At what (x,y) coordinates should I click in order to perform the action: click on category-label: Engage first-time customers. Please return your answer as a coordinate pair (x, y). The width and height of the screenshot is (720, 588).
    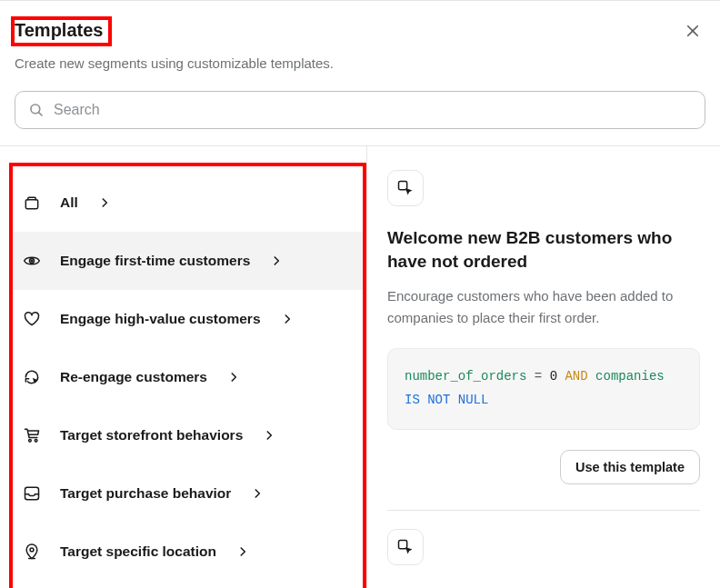
    Looking at the image, I should click on (155, 261).